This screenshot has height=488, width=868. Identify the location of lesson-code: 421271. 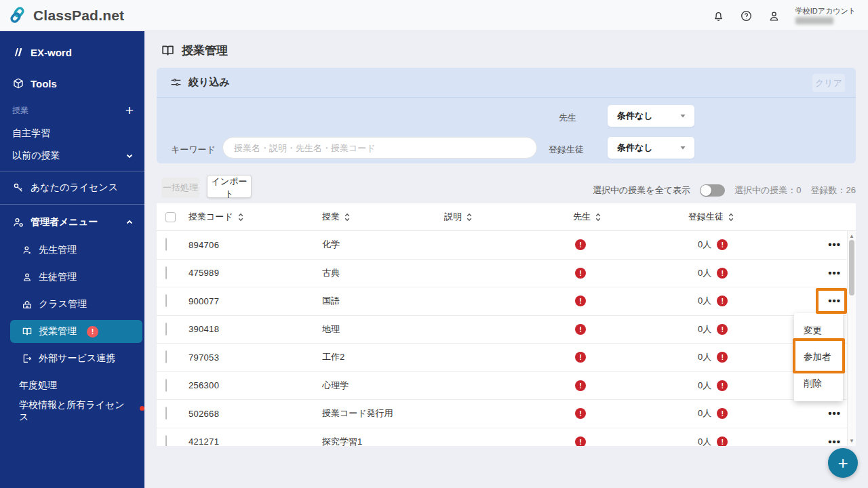
(254, 441).